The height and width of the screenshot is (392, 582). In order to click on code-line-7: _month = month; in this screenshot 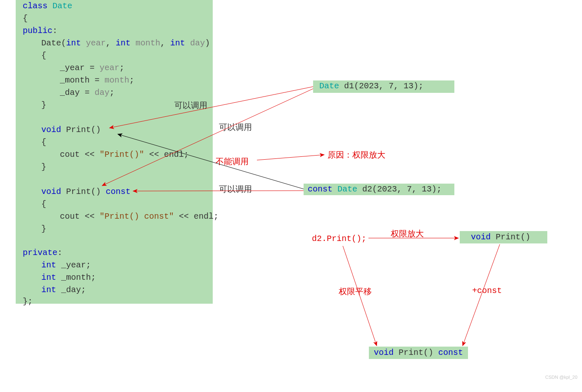, I will do `click(97, 80)`.